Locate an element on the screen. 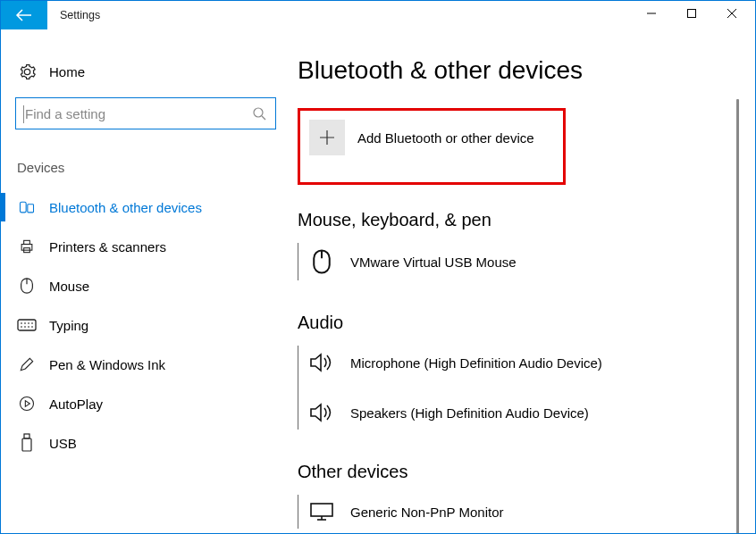 The width and height of the screenshot is (756, 534). group-heading: Other devices is located at coordinates (517, 471).